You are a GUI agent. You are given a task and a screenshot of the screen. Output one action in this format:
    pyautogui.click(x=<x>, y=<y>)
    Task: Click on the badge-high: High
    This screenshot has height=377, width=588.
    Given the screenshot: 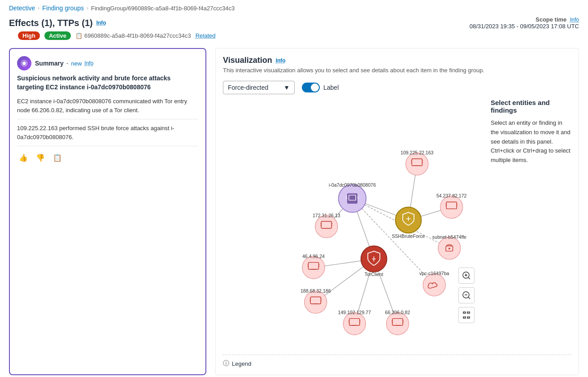 What is the action you would take?
    pyautogui.click(x=29, y=36)
    